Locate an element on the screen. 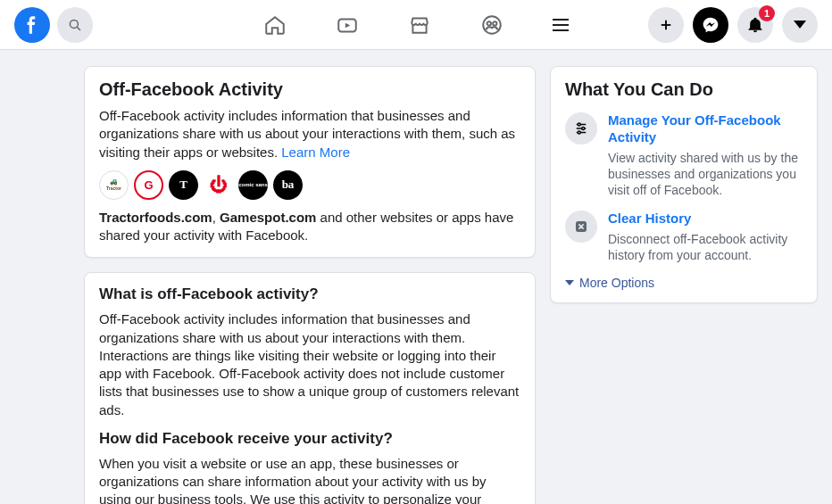 This screenshot has height=504, width=832. source-icon-ba: ba is located at coordinates (287, 186).